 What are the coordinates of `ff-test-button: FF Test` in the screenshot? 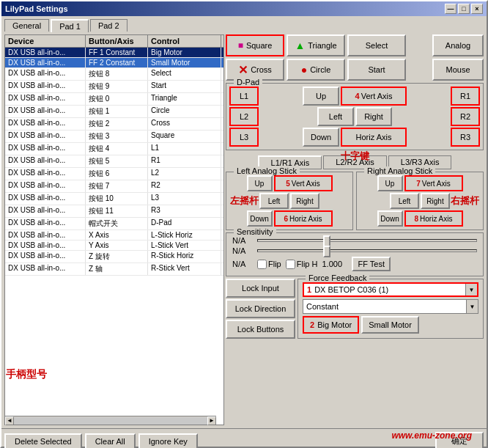 It's located at (371, 264).